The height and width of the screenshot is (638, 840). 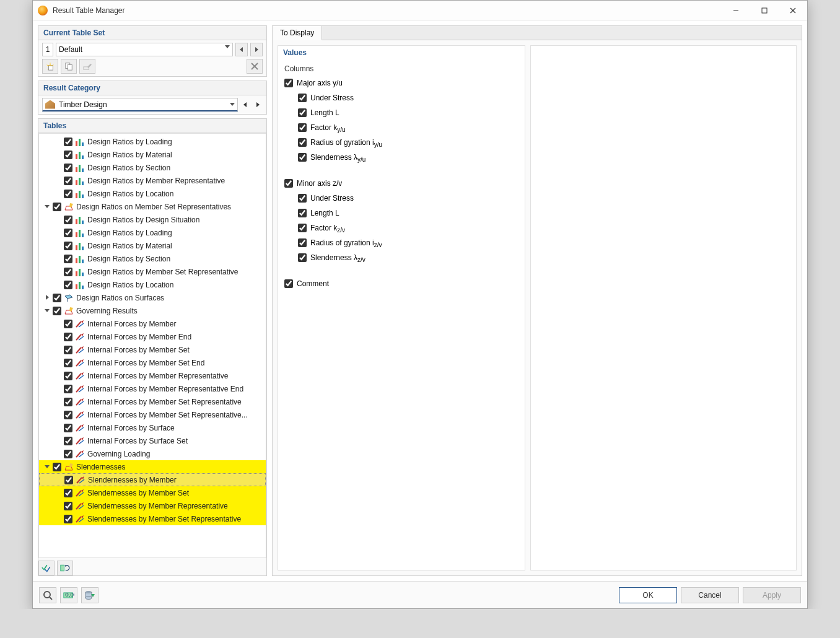 I want to click on close-button, so click(x=793, y=11).